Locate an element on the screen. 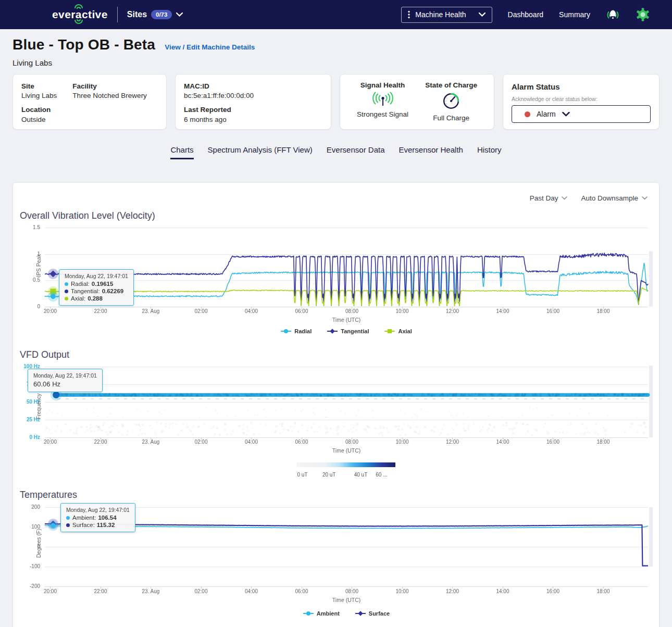 The width and height of the screenshot is (672, 627). alerts-bell-icon is located at coordinates (613, 15).